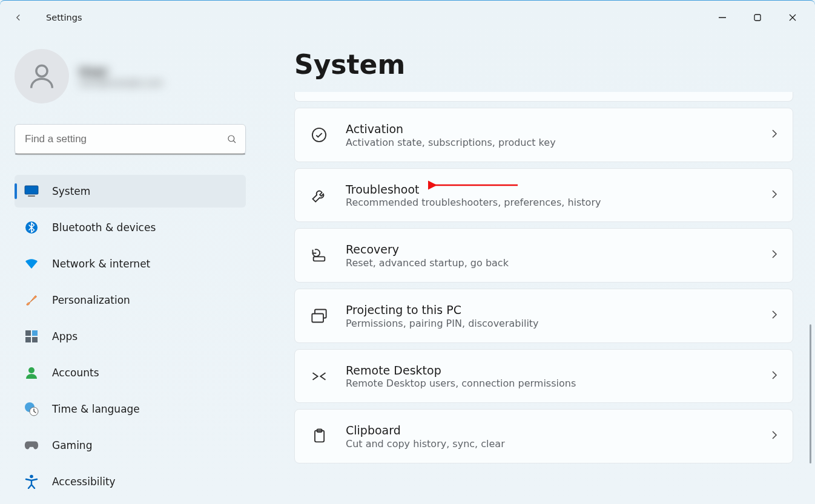 The height and width of the screenshot is (504, 815). I want to click on card-recovery: Recovery Reset, advanced startup, go bac…, so click(544, 255).